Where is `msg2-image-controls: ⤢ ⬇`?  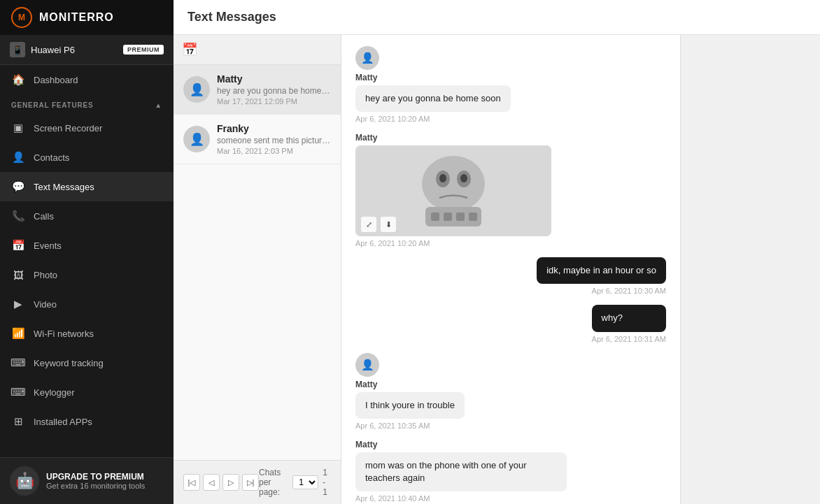
msg2-image-controls: ⤢ ⬇ is located at coordinates (379, 224).